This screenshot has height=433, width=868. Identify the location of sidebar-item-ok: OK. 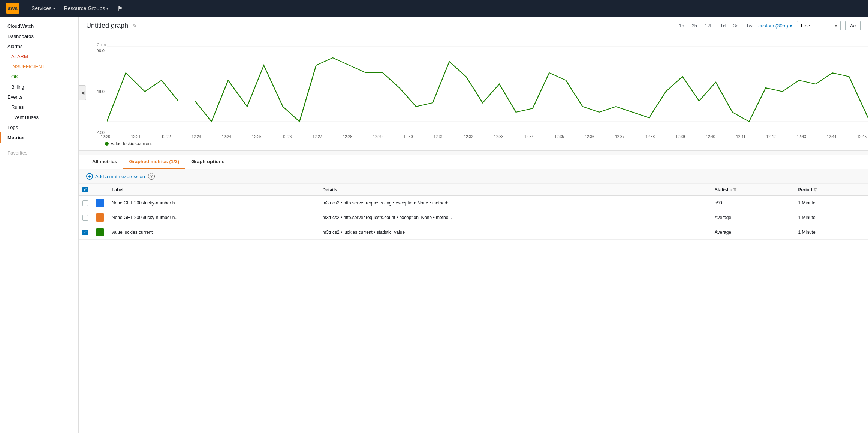
(39, 77).